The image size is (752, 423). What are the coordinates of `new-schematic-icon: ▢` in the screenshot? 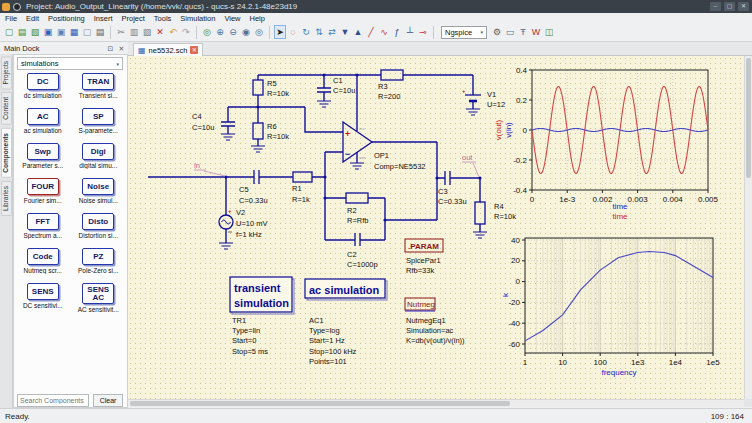 It's located at (9, 32).